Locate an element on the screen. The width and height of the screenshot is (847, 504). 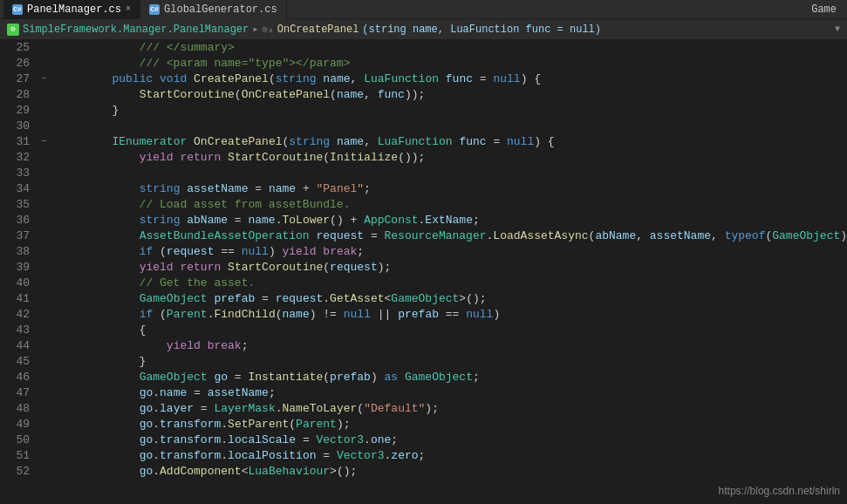
watermark: https://blog.csdn.net/shirln is located at coordinates (780, 491).